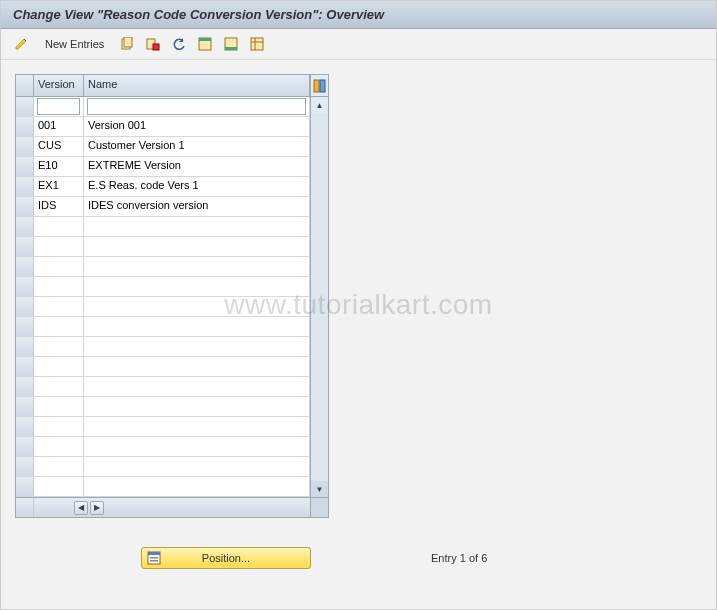  What do you see at coordinates (59, 126) in the screenshot?
I see `cell-version: 001` at bounding box center [59, 126].